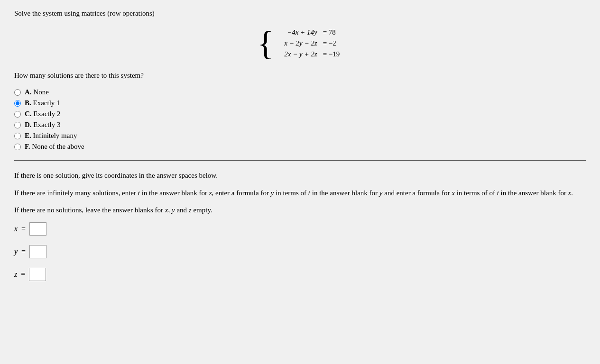  Describe the element at coordinates (312, 32) in the screenshot. I see `equation-row-1: −4x + 14y = 78` at that location.